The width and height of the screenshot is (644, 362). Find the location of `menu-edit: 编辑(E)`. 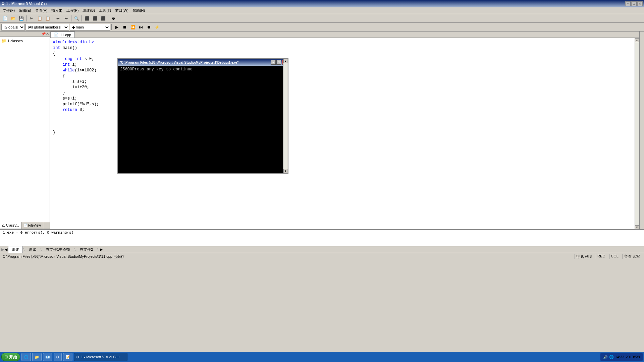

menu-edit: 编辑(E) is located at coordinates (25, 11).